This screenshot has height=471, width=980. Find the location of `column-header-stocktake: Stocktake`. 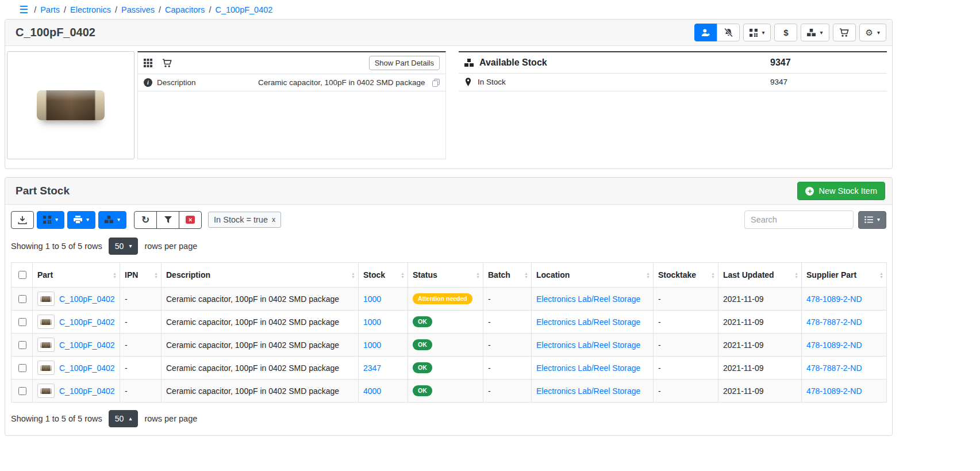

column-header-stocktake: Stocktake is located at coordinates (686, 275).